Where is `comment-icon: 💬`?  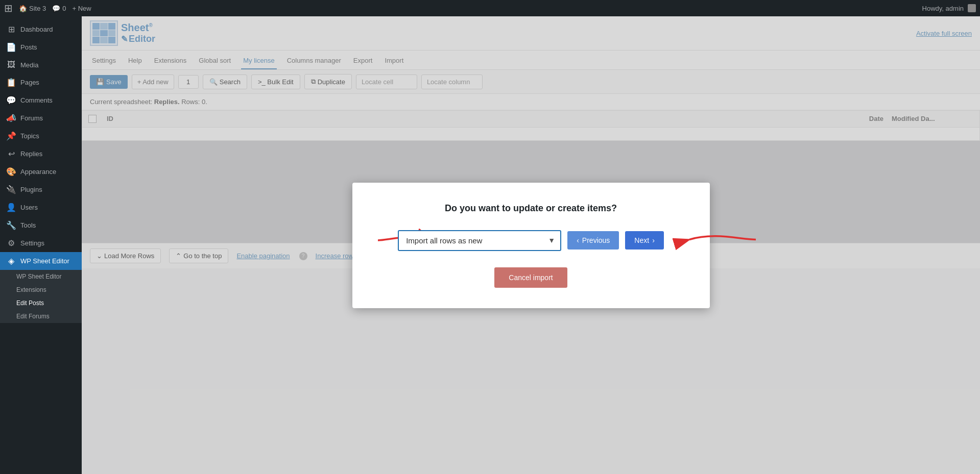
comment-icon: 💬 is located at coordinates (56, 8).